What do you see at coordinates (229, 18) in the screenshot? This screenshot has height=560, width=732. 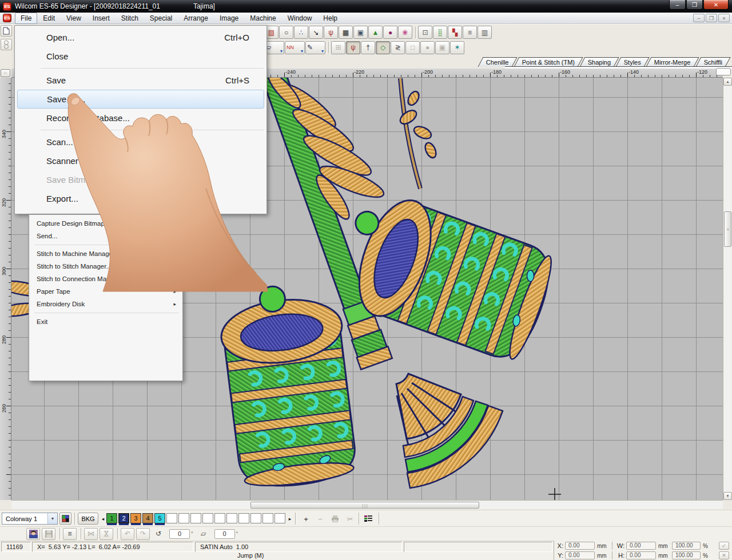 I see `menubar-item-image: Image` at bounding box center [229, 18].